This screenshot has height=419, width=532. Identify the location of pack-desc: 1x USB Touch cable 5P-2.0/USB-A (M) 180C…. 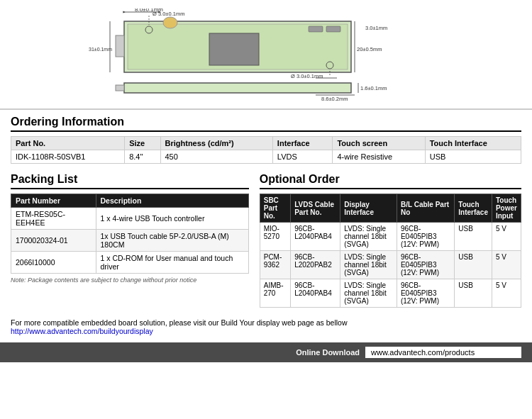
(172, 241).